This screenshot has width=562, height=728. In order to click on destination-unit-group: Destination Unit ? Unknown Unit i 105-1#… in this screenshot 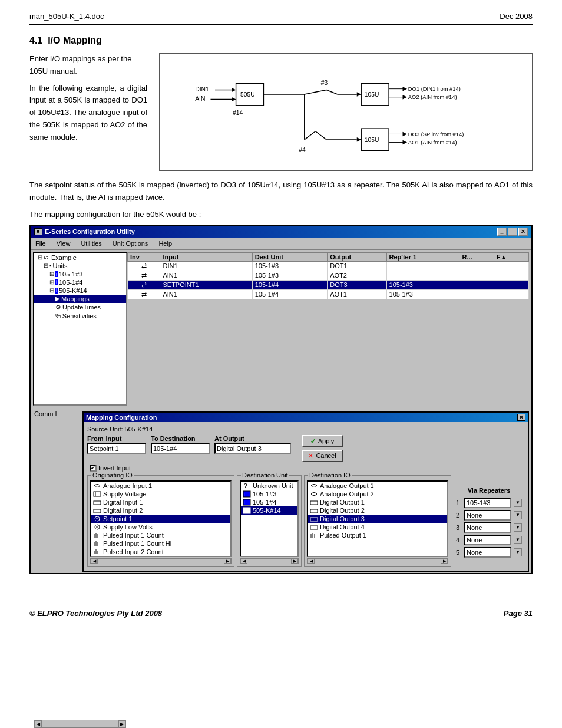, I will do `click(269, 521)`.